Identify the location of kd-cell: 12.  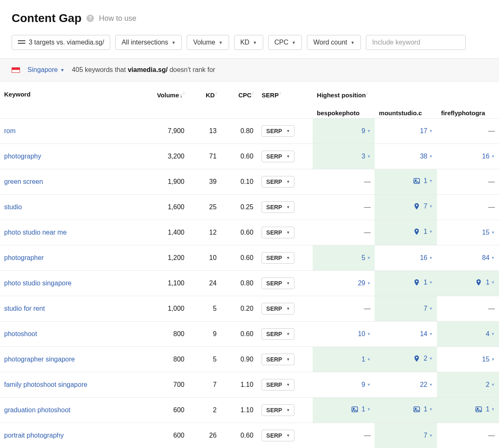
(205, 233).